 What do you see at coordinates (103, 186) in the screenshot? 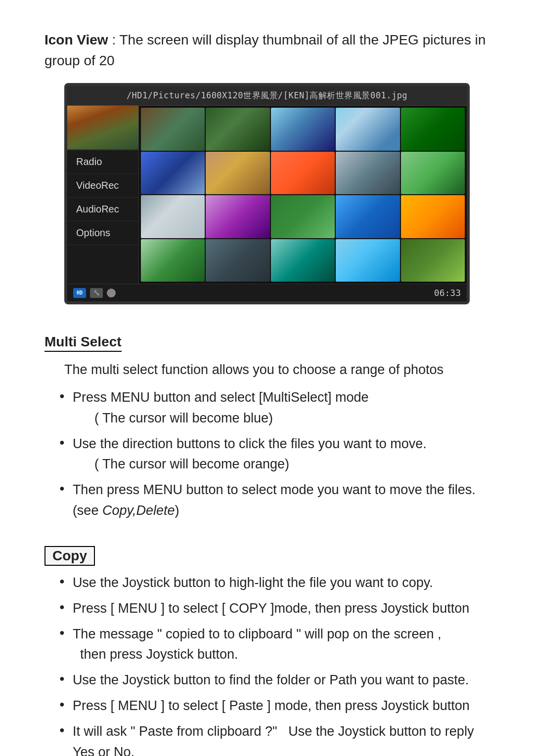
I see `sidebar-item-videorec: VideoRec` at bounding box center [103, 186].